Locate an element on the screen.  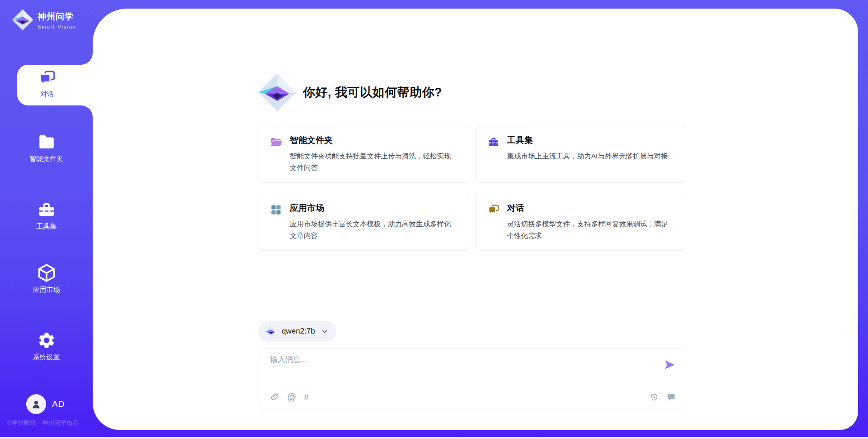
sidebar-item-label: 对话 is located at coordinates (47, 94).